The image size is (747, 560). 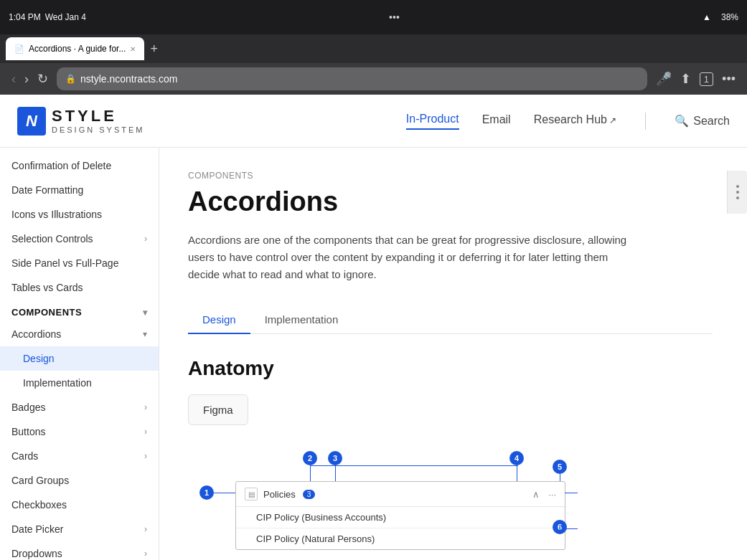 I want to click on anatomy-diagram: 1 2 3 4 5, so click(x=403, y=498).